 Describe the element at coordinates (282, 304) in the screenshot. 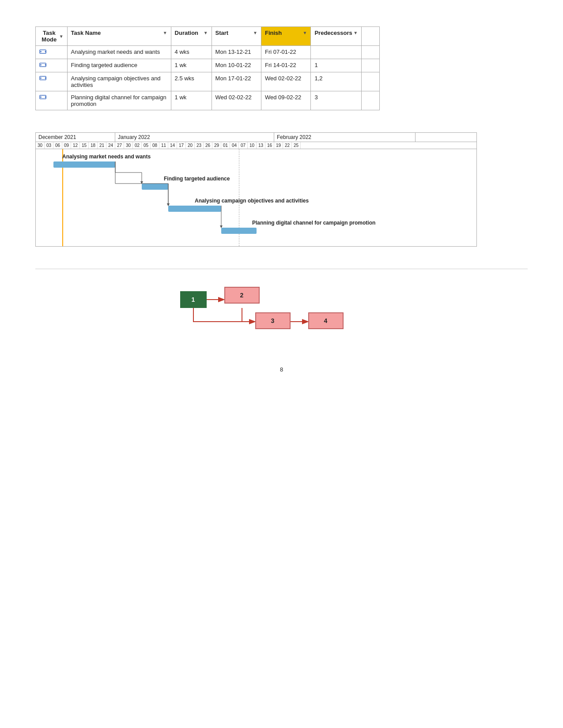

I see `network-section: 1234` at that location.